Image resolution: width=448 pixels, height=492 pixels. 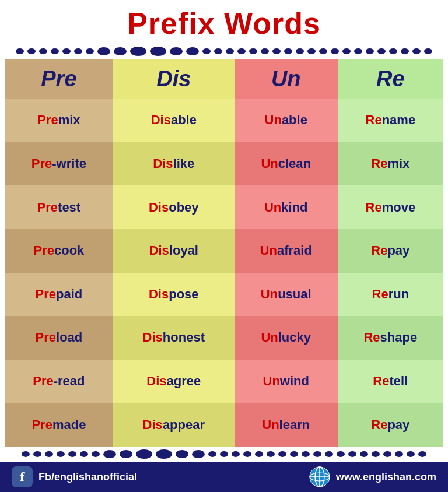 What do you see at coordinates (184, 163) in the screenshot?
I see `suffix-dis-1: like` at bounding box center [184, 163].